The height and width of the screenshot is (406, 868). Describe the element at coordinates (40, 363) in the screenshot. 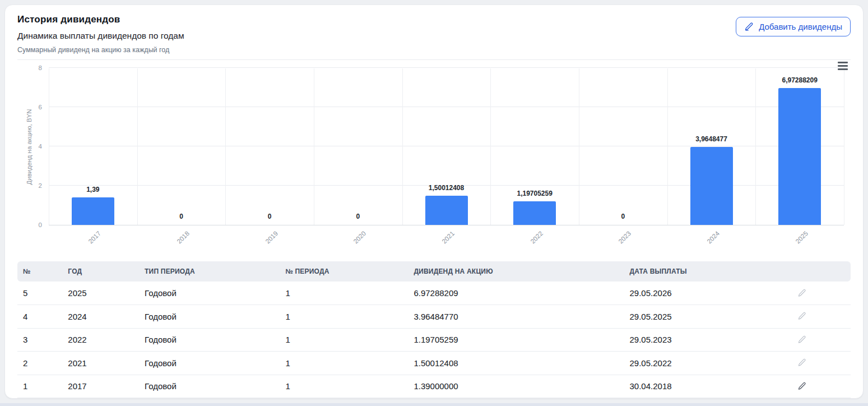

I see `cell-num: 2` at that location.